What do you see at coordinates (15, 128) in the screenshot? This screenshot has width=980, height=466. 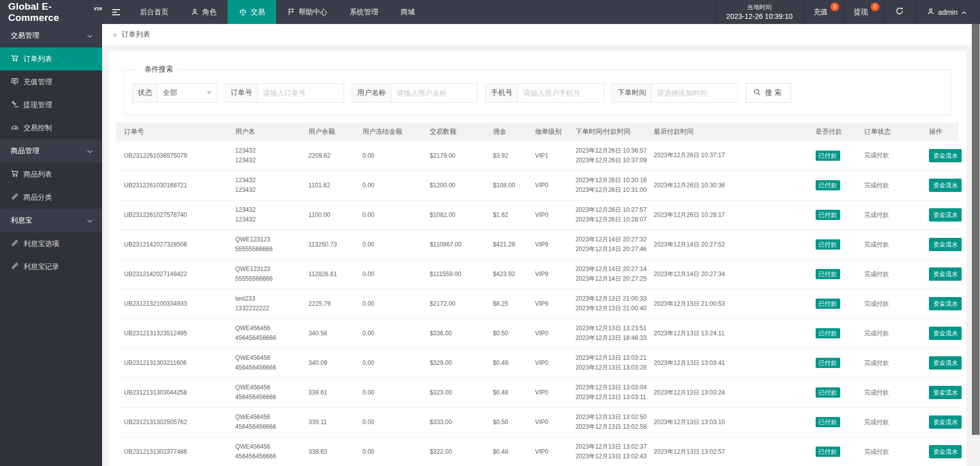 I see `gauge-icon` at bounding box center [15, 128].